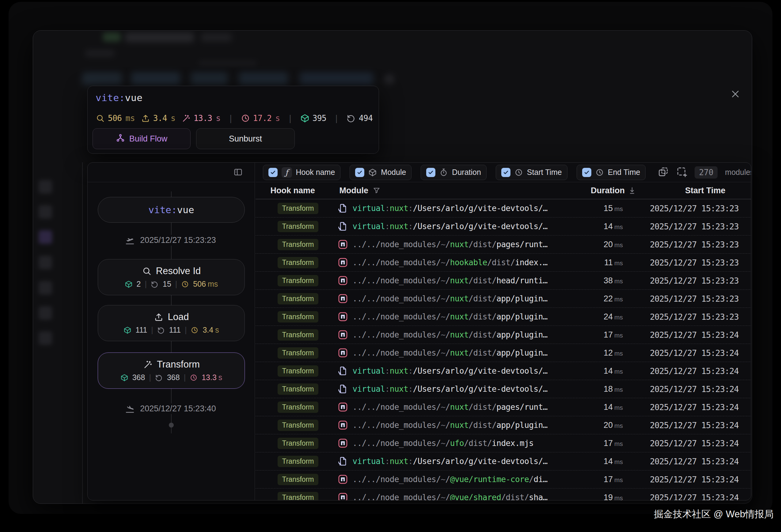  What do you see at coordinates (141, 139) in the screenshot?
I see `build-flow-button: Build Flow` at bounding box center [141, 139].